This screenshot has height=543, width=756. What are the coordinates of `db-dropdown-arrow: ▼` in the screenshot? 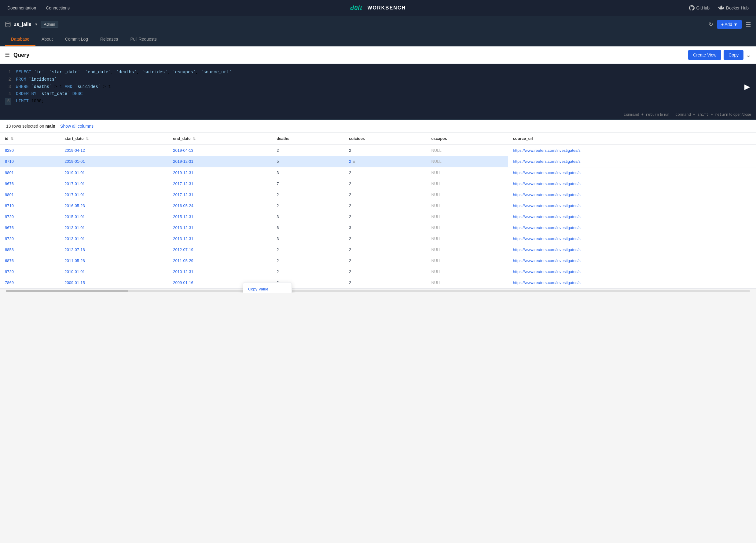 It's located at (37, 25).